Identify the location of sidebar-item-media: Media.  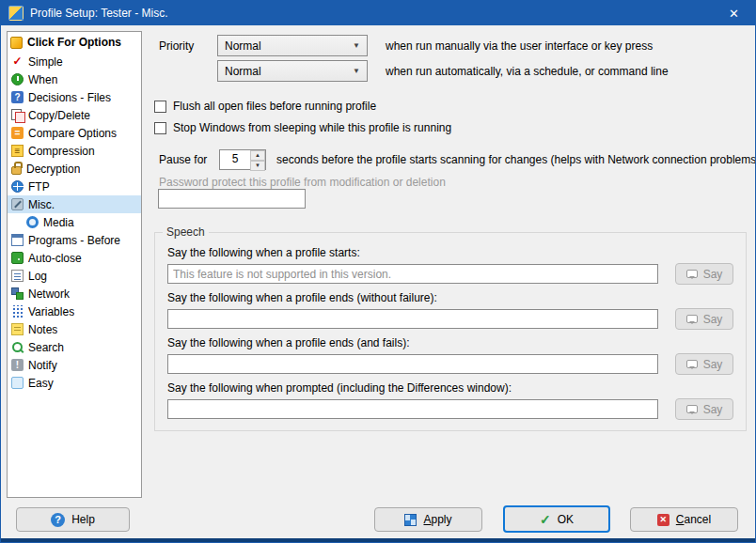
(74, 222).